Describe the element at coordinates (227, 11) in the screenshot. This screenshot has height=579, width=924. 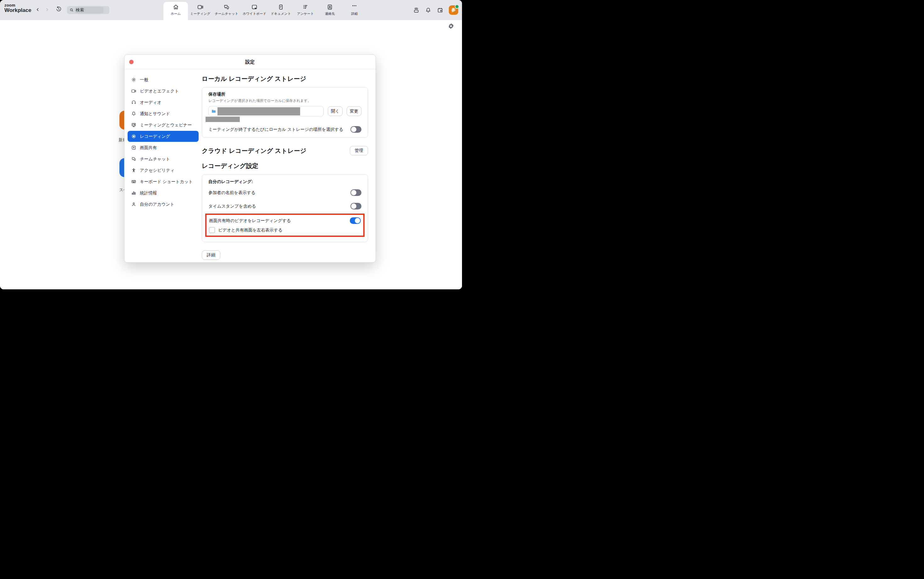
I see `tab-team-chat: チームチャット` at that location.